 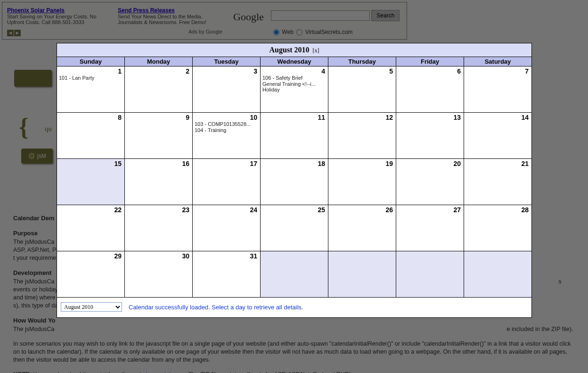 What do you see at coordinates (294, 136) in the screenshot?
I see `calendar-cell: 11` at bounding box center [294, 136].